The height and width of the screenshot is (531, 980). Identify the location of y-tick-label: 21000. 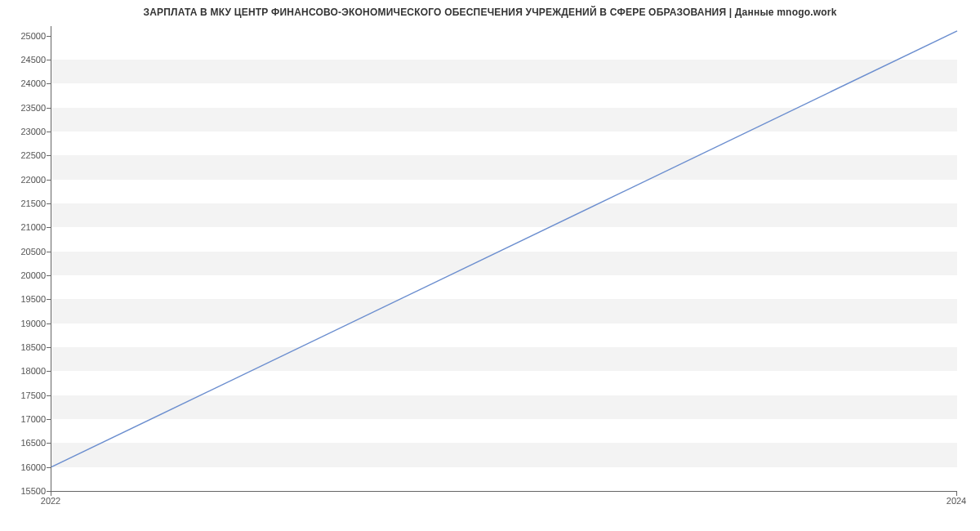
(25, 227).